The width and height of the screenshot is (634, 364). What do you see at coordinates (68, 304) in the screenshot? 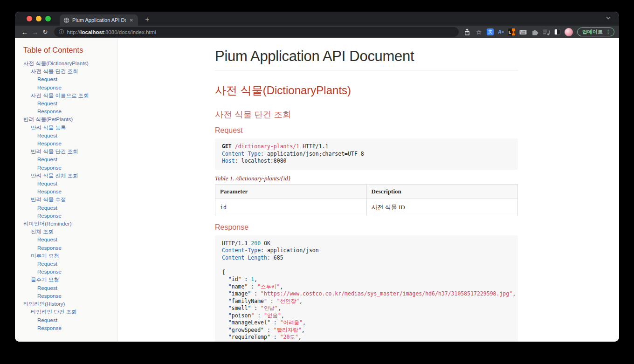
I see `toc-link: 타임라인(History)` at bounding box center [68, 304].